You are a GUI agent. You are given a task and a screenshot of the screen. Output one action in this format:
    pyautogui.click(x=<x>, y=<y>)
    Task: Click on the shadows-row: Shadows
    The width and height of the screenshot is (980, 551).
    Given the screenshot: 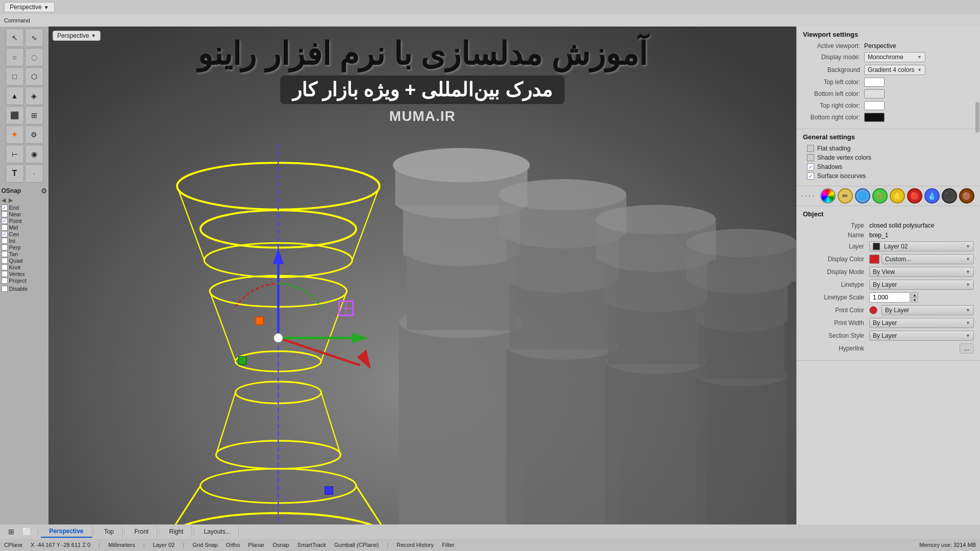 What is the action you would take?
    pyautogui.click(x=888, y=167)
    